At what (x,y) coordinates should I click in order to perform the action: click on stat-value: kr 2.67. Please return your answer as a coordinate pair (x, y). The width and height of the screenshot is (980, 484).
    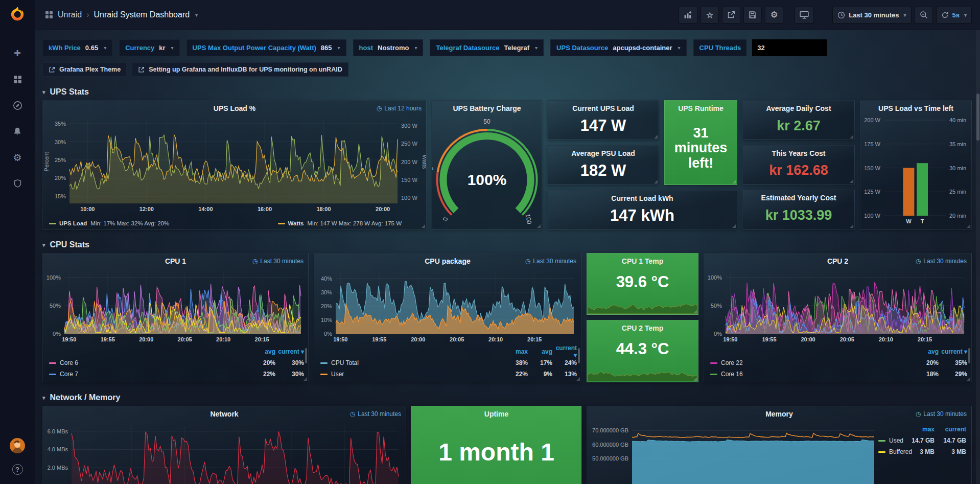
    Looking at the image, I should click on (799, 126).